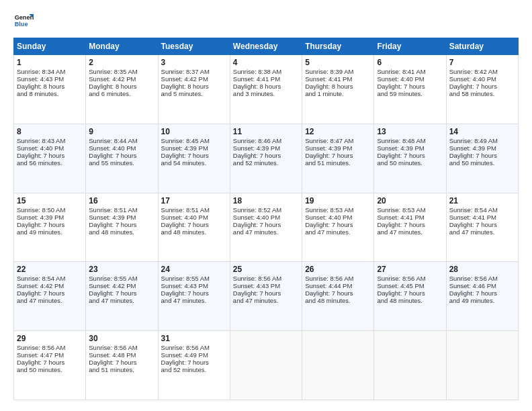 Image resolution: width=532 pixels, height=411 pixels. Describe the element at coordinates (194, 369) in the screenshot. I see `day-info-line: and 52 minutes.` at that location.